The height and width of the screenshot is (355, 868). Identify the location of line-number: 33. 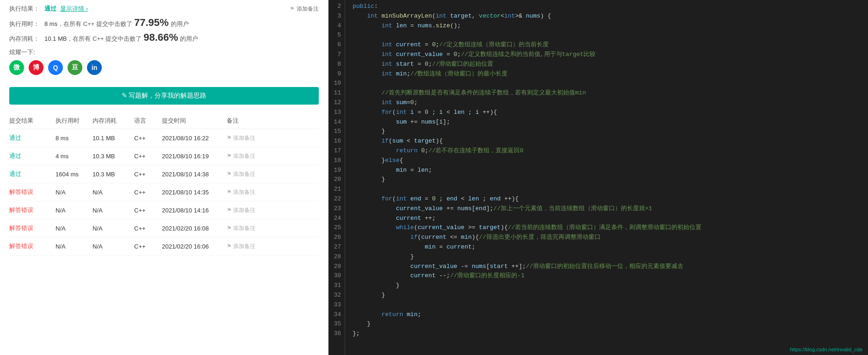
(337, 305).